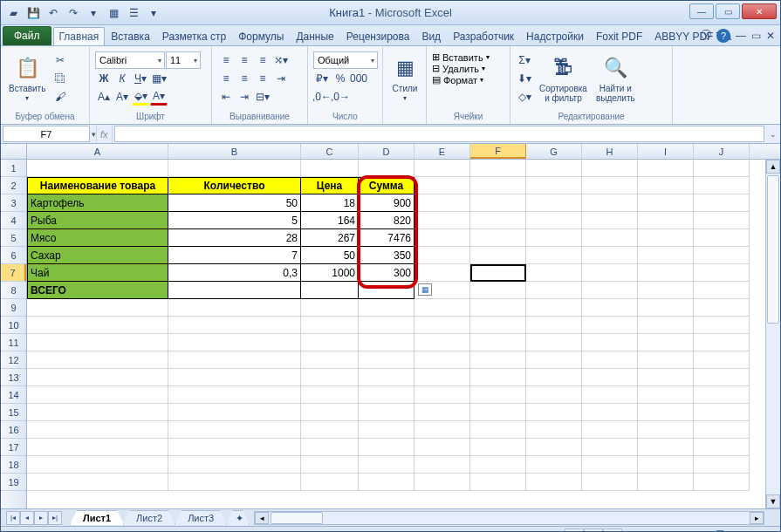  I want to click on font-size-select: 11, so click(183, 60).